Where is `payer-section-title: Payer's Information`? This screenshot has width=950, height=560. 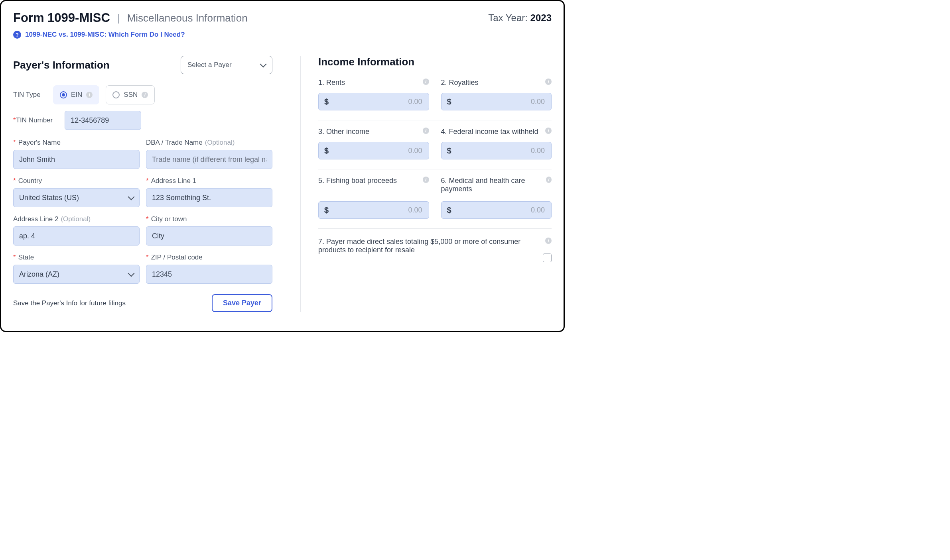
payer-section-title: Payer's Information is located at coordinates (61, 65).